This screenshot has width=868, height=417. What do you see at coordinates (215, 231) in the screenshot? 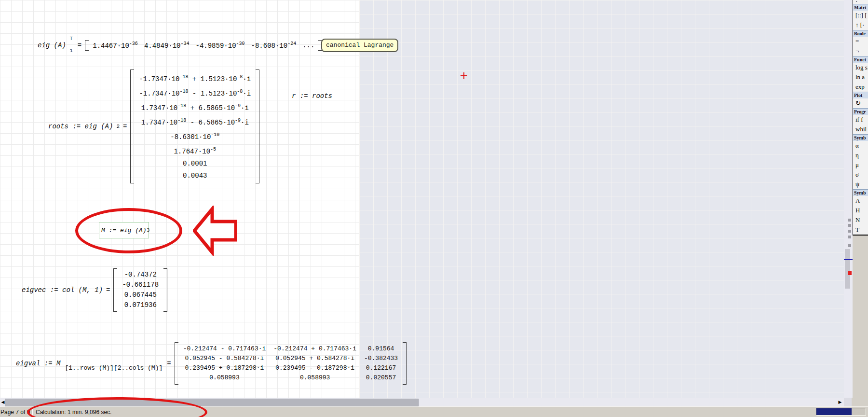
I see `annotation-arrow` at bounding box center [215, 231].